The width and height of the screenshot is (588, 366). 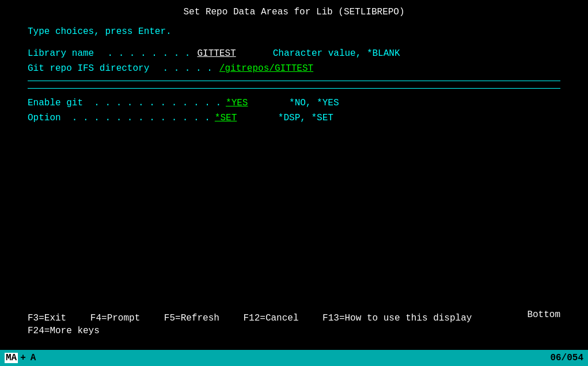 What do you see at coordinates (115, 318) in the screenshot?
I see `f4-key: F4=Prompt` at bounding box center [115, 318].